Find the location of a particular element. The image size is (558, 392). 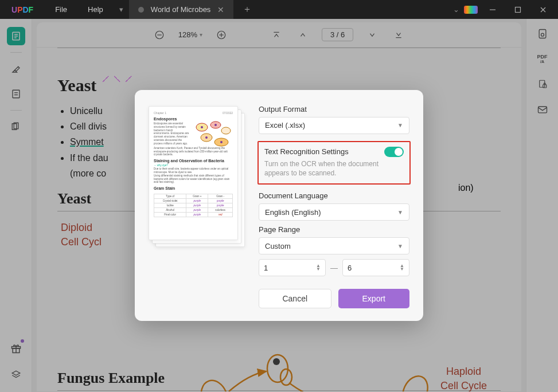

cancel-button: Cancel is located at coordinates (295, 299).